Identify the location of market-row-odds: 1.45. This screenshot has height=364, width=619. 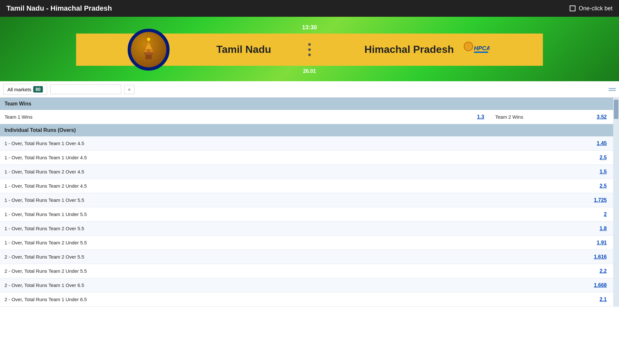
(600, 143).